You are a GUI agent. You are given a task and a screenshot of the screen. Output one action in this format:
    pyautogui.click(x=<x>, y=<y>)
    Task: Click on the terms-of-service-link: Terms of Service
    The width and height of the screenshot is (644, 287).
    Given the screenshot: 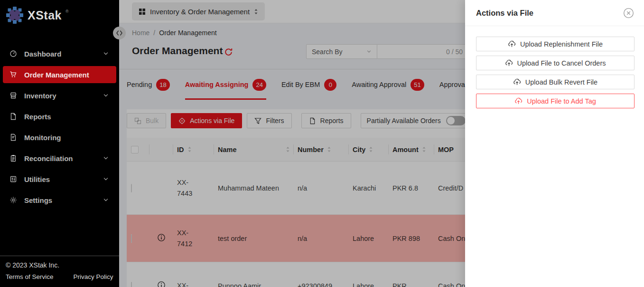 What is the action you would take?
    pyautogui.click(x=29, y=277)
    